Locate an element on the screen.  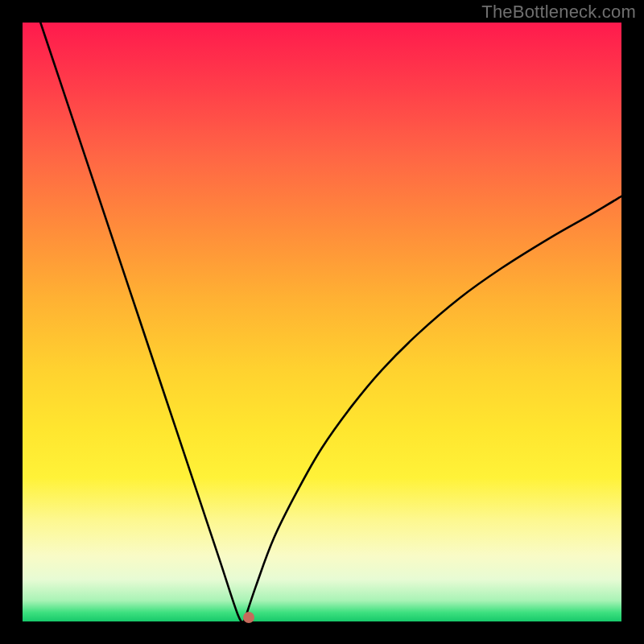
watermark-text: TheBottleneck.com is located at coordinates (559, 12).